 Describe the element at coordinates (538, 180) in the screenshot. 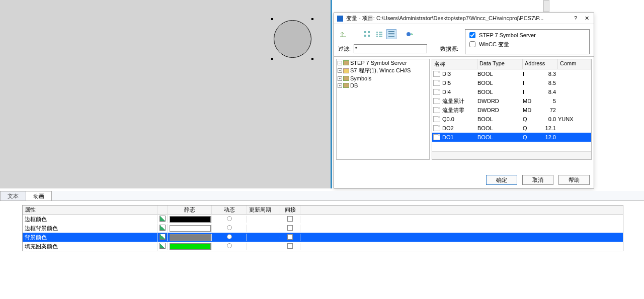

I see `cancel-button: 取消` at that location.